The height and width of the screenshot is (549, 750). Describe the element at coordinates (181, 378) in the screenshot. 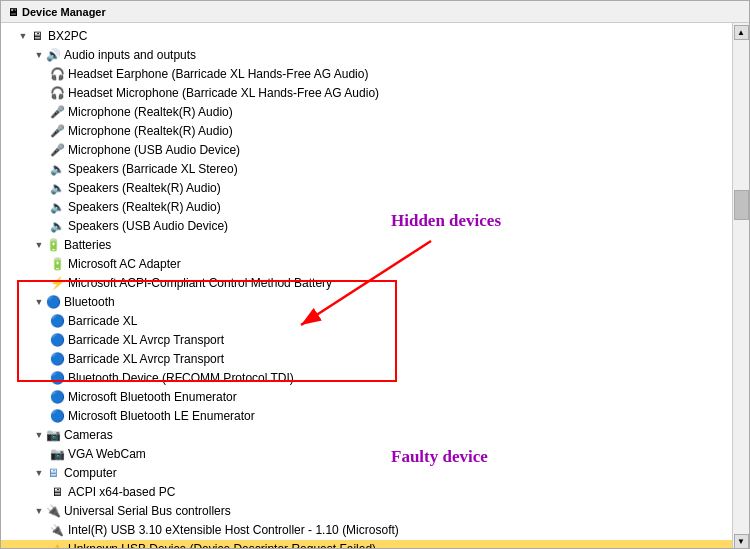

I see `bt-item-label-4: Bluetooth Device (RFCOMM Protocol TDI)` at that location.